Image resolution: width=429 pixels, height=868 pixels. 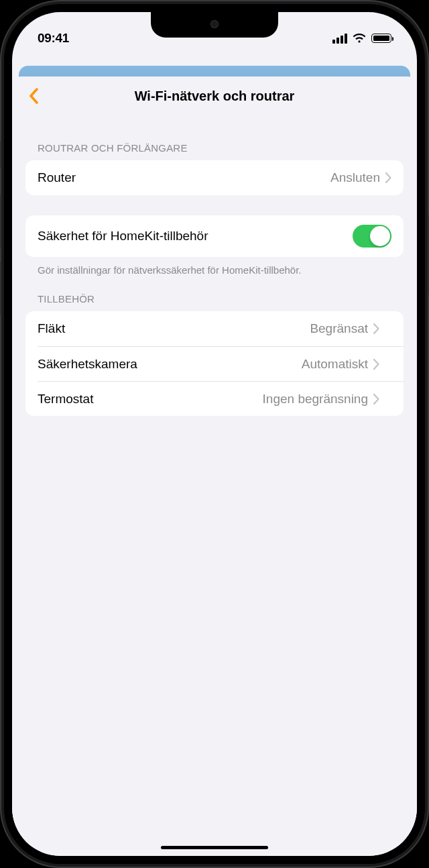 What do you see at coordinates (34, 96) in the screenshot?
I see `back-button` at bounding box center [34, 96].